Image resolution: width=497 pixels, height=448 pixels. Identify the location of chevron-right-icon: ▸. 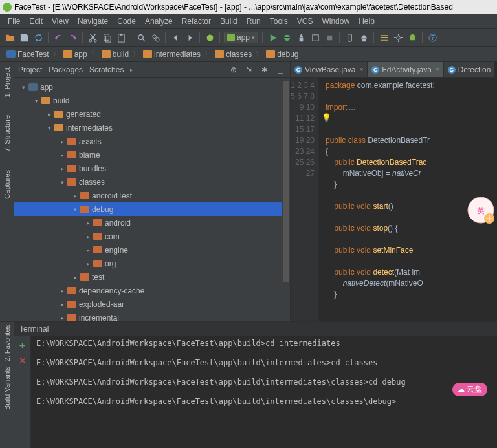
(132, 70).